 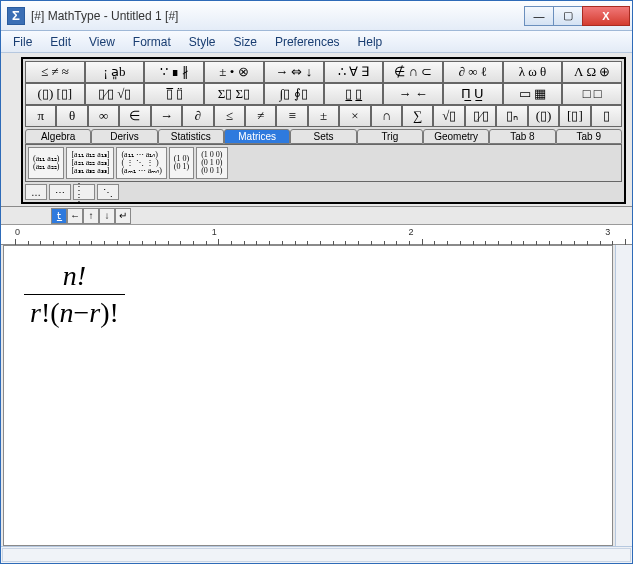 What do you see at coordinates (308, 42) in the screenshot?
I see `menu-preferences: Preferences` at bounding box center [308, 42].